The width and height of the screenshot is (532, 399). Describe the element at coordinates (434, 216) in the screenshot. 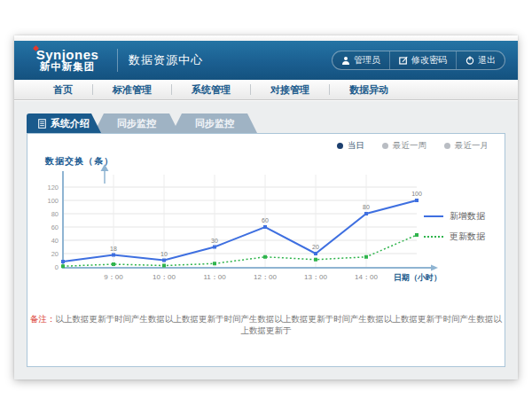

I see `solid-line-swatch-icon` at that location.